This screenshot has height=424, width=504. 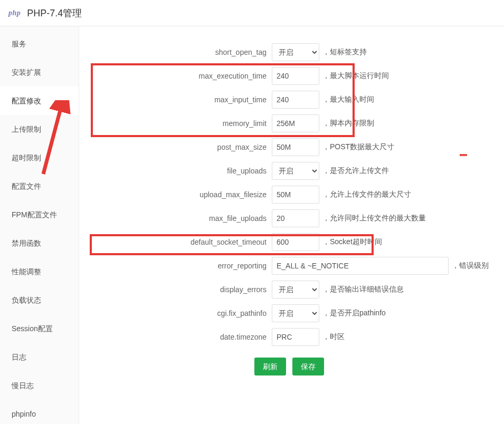 I want to click on sidebar-item-label: 安装扩展, so click(x=26, y=72).